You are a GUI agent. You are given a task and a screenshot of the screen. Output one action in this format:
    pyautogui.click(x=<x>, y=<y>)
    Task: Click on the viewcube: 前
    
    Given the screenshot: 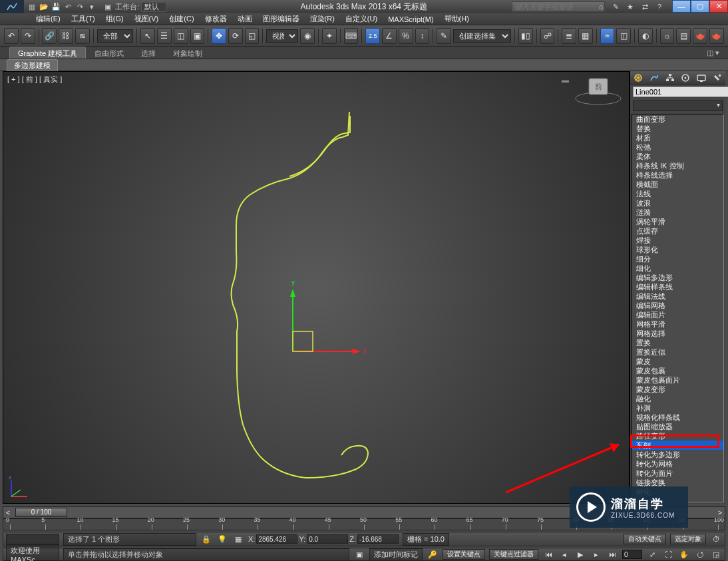 What is the action you would take?
    pyautogui.click(x=598, y=91)
    